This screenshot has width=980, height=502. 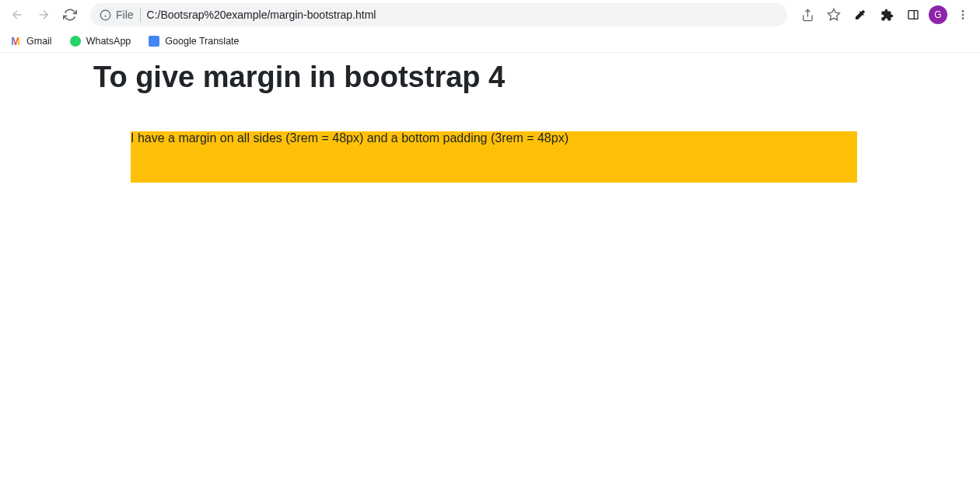 I want to click on container: I have a margin on all sides (3rem = 48p…, so click(x=490, y=157).